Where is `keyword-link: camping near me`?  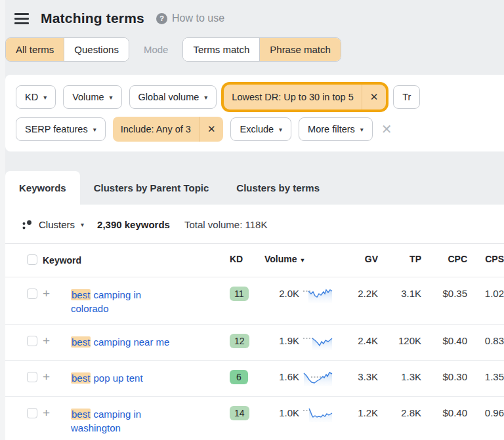
keyword-link: camping near me is located at coordinates (130, 342).